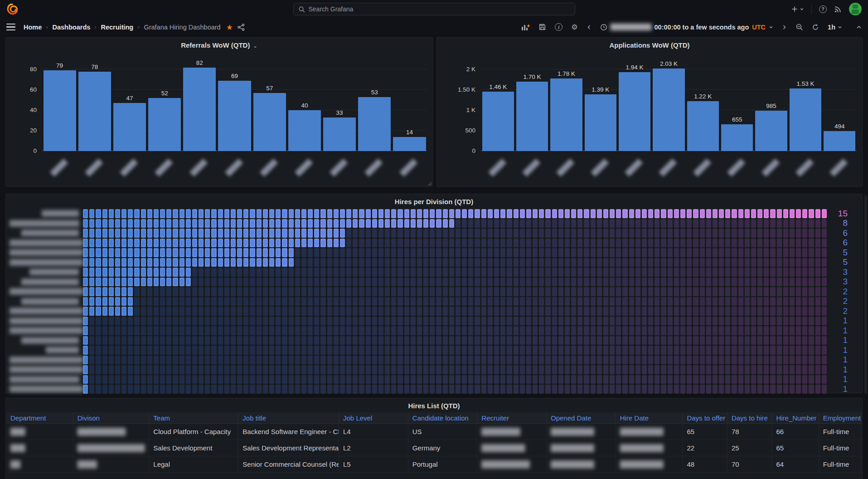 The width and height of the screenshot is (868, 479). I want to click on time-forward-icon, so click(784, 27).